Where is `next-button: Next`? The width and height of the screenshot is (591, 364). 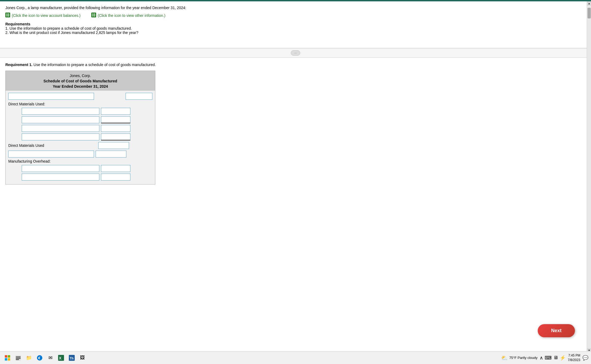 next-button: Next is located at coordinates (556, 331).